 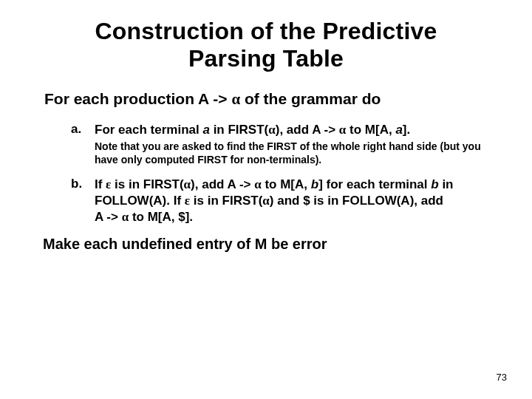 What do you see at coordinates (310, 99) in the screenshot?
I see `intro-post: of the grammar do` at bounding box center [310, 99].